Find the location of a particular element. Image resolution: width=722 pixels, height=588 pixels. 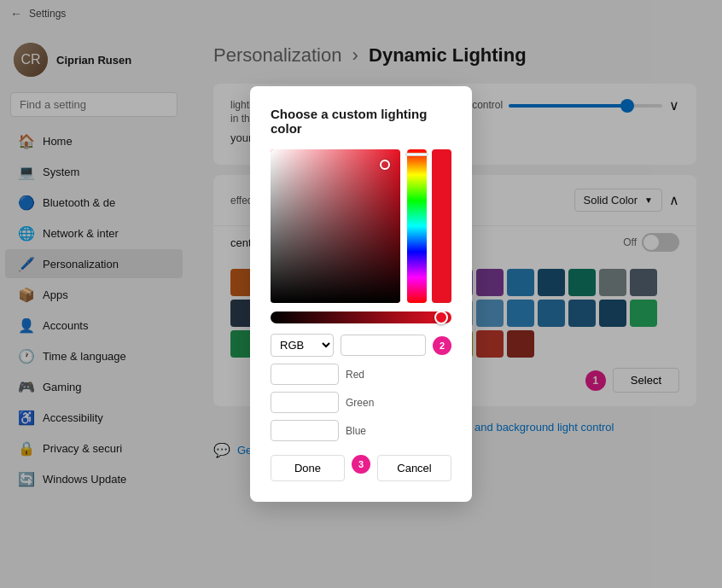

red-row: 232 Red is located at coordinates (361, 374).